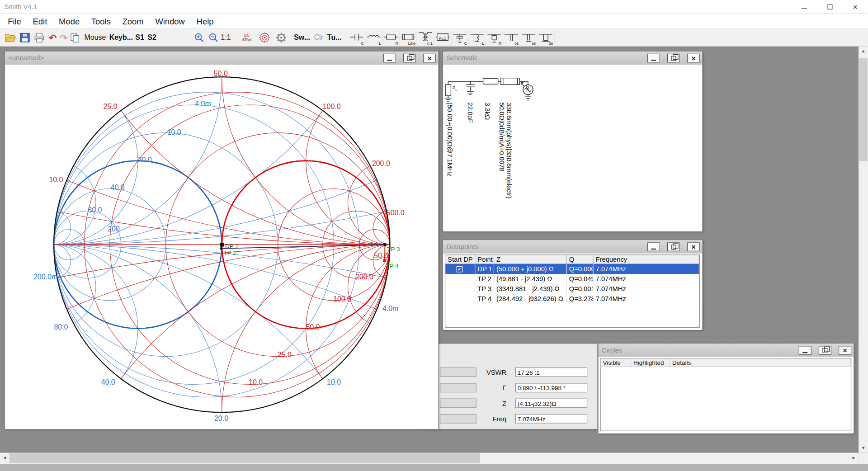  I want to click on schematic-maximize-button, so click(674, 58).